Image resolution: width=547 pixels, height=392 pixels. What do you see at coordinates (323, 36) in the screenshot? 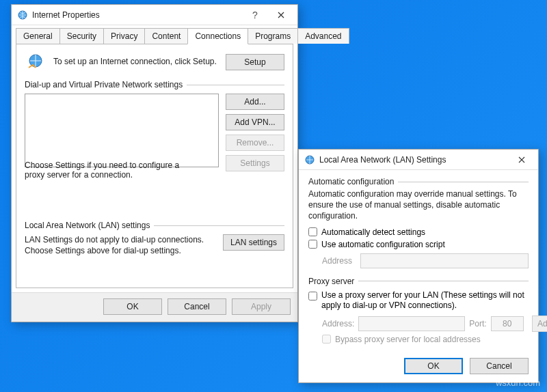
I see `tab-advanced: Advanced` at bounding box center [323, 36].